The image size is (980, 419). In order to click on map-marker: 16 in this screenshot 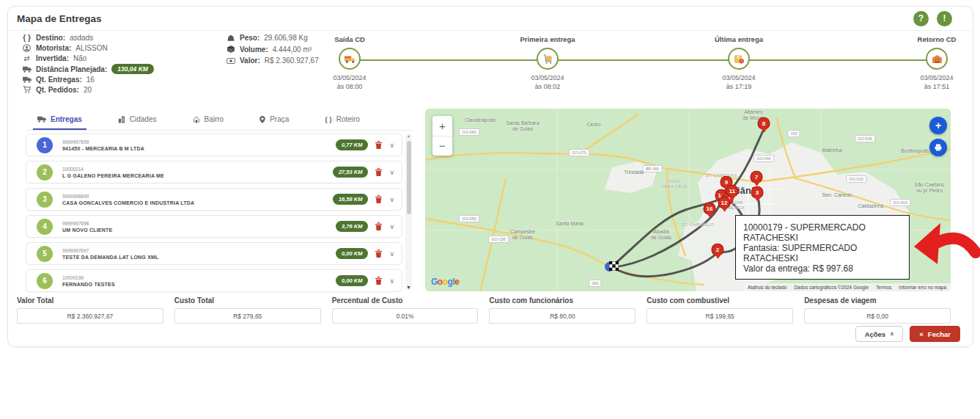, I will do `click(710, 208)`.